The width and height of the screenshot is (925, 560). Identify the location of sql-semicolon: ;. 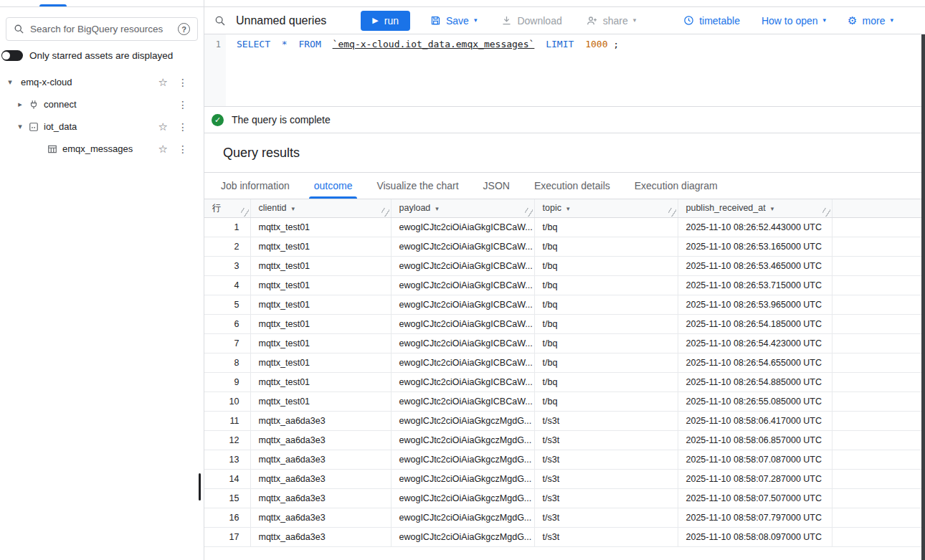
(616, 44).